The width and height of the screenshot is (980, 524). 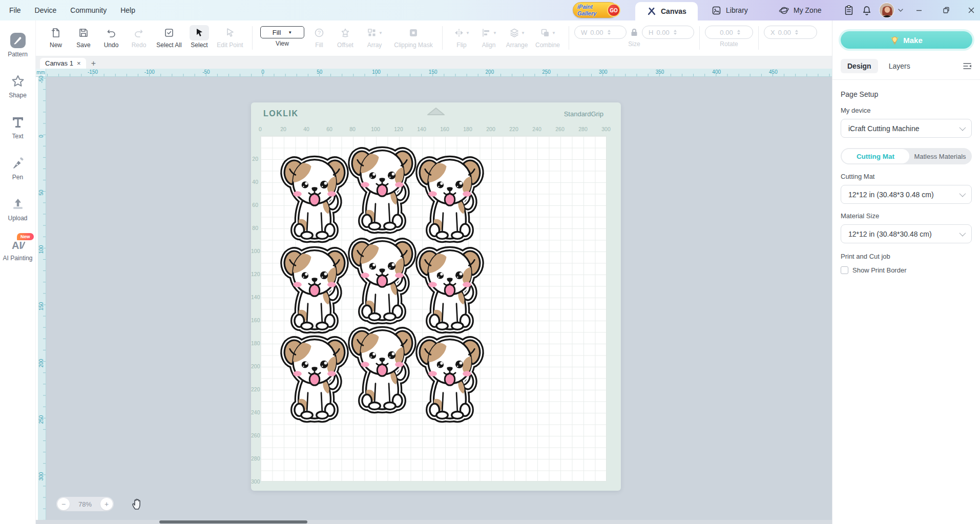 I want to click on fill-button: ? Fill, so click(x=319, y=37).